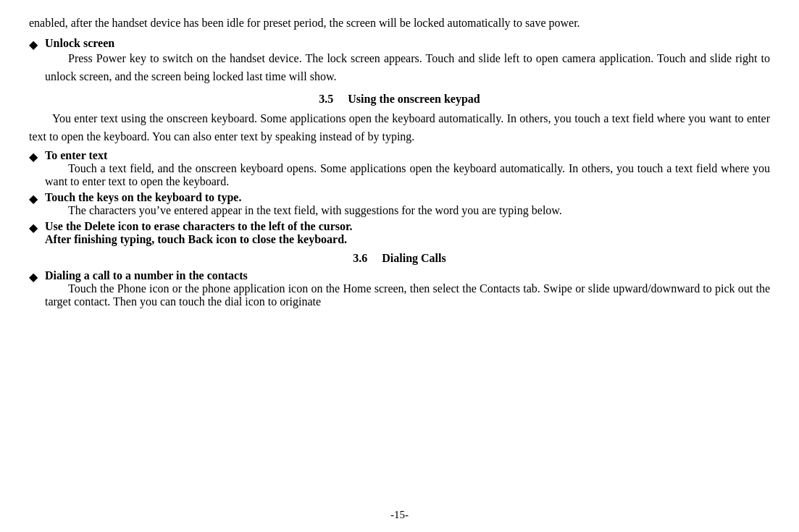 Image resolution: width=799 pixels, height=532 pixels. I want to click on unlock-screen-label: Unlock screen, so click(80, 43).